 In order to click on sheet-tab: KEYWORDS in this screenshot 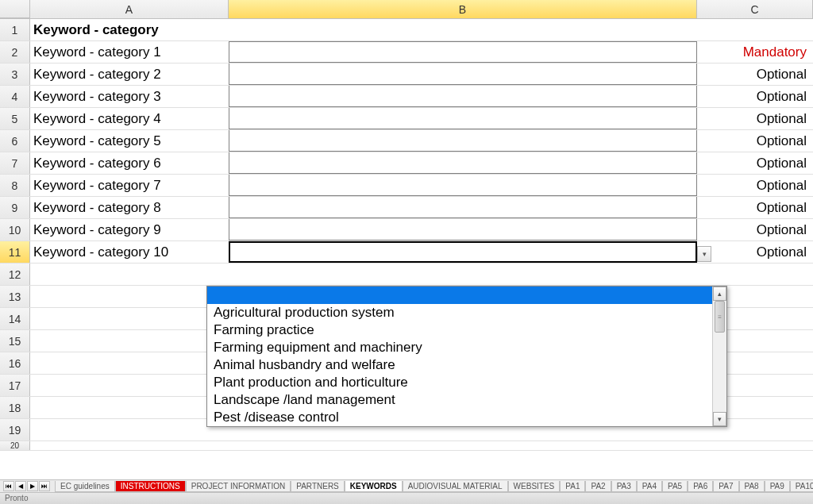, I will do `click(373, 487)`.